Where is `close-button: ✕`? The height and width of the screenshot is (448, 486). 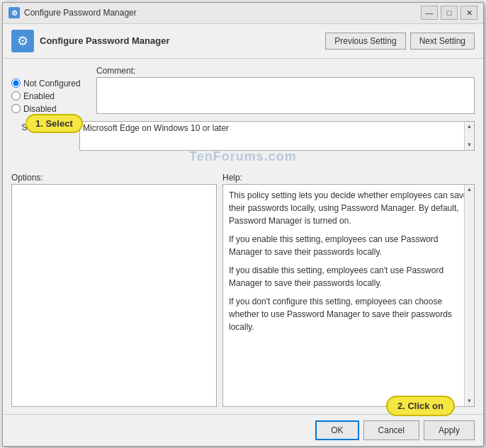 close-button: ✕ is located at coordinates (469, 13).